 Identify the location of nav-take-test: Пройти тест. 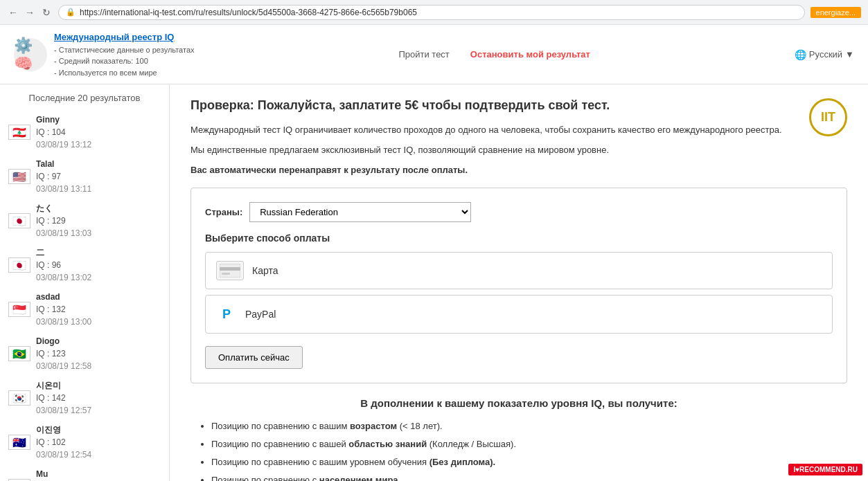
(424, 54).